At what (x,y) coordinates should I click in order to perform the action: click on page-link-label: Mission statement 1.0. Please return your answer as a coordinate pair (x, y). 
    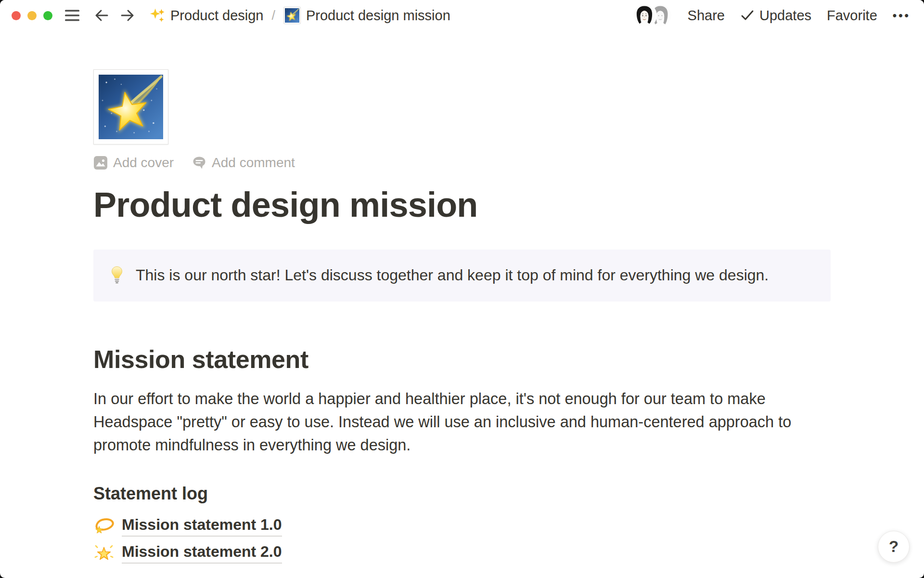
    Looking at the image, I should click on (202, 526).